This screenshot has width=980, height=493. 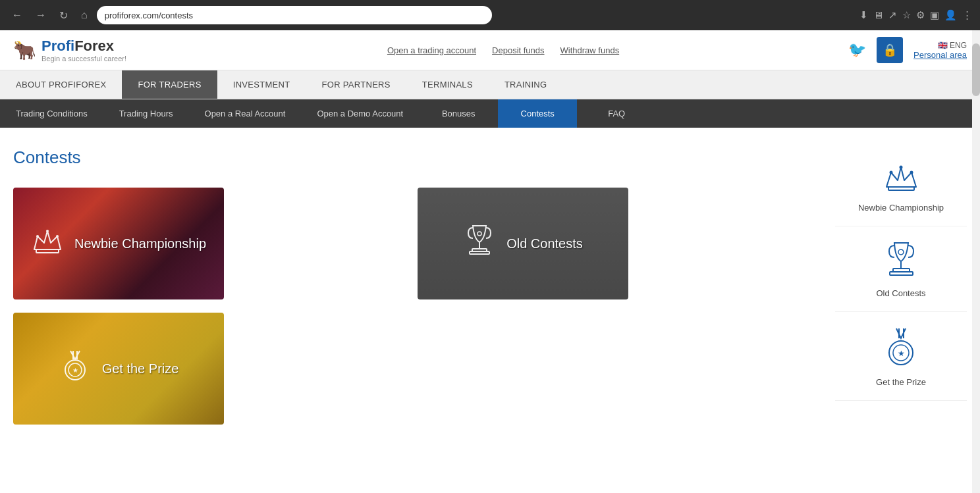 I want to click on browser-chrome: ← → ↻ ⌂ profiforex.com/contests ⬇ 🖥 ↗ ☆ …, so click(x=490, y=15).